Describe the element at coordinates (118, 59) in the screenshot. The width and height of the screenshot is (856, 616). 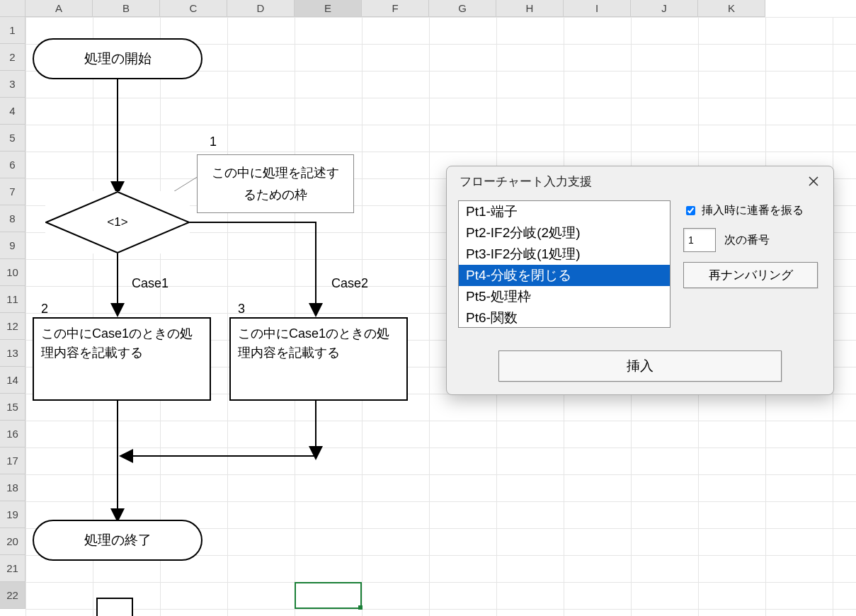
I see `start-terminal: 処理の開始` at that location.